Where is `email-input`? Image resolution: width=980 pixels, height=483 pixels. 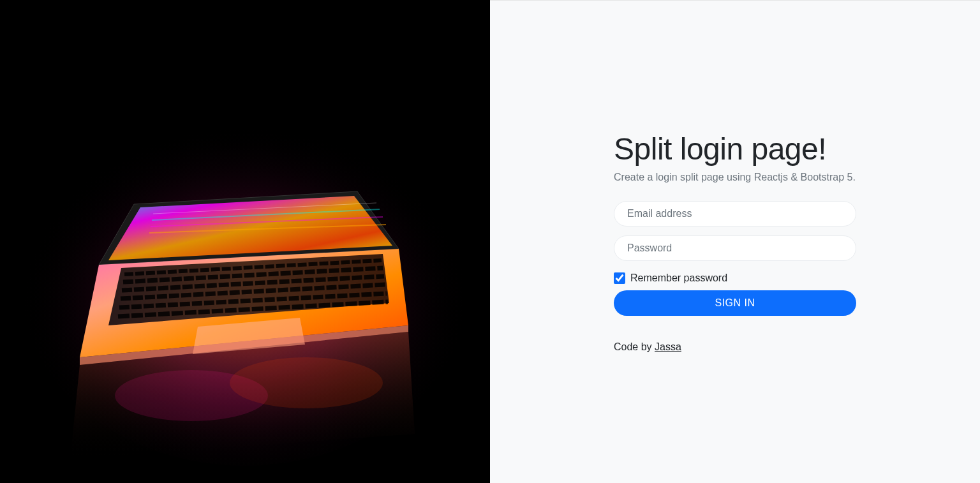
email-input is located at coordinates (735, 214).